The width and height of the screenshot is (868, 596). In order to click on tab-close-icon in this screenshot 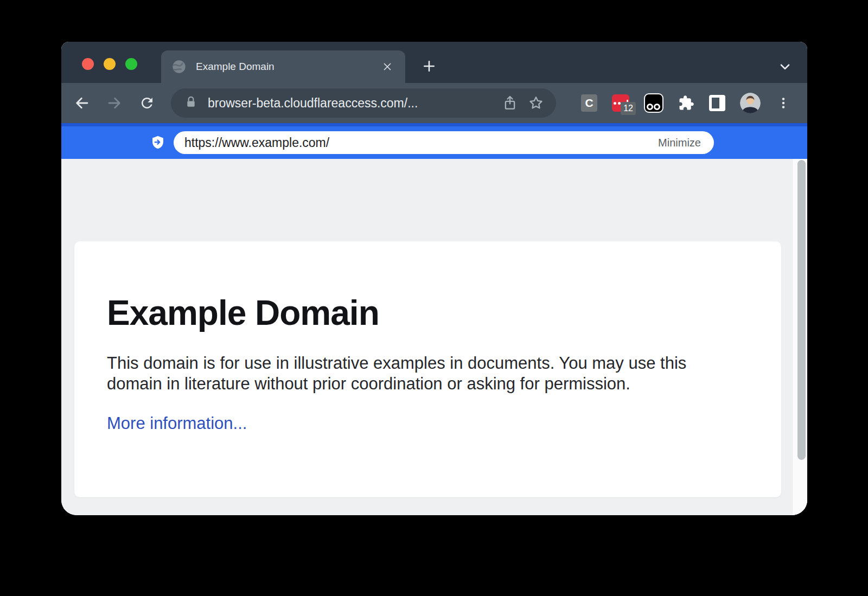, I will do `click(387, 67)`.